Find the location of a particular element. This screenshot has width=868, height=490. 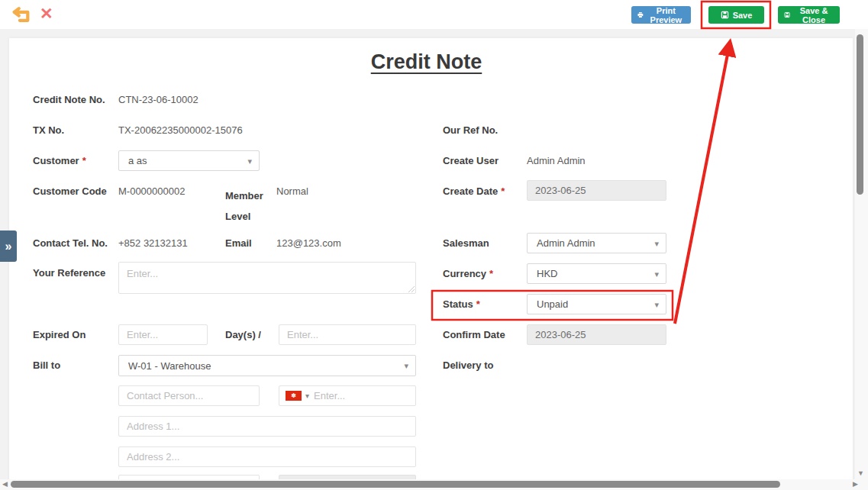

credit-note-no-label: Credit Note No. is located at coordinates (69, 99).